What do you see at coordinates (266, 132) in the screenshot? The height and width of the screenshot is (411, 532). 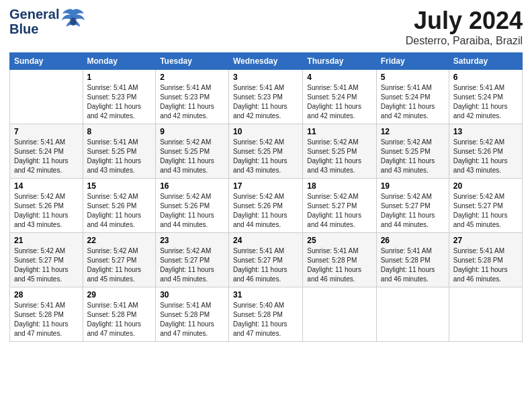 I see `day-number: 10` at bounding box center [266, 132].